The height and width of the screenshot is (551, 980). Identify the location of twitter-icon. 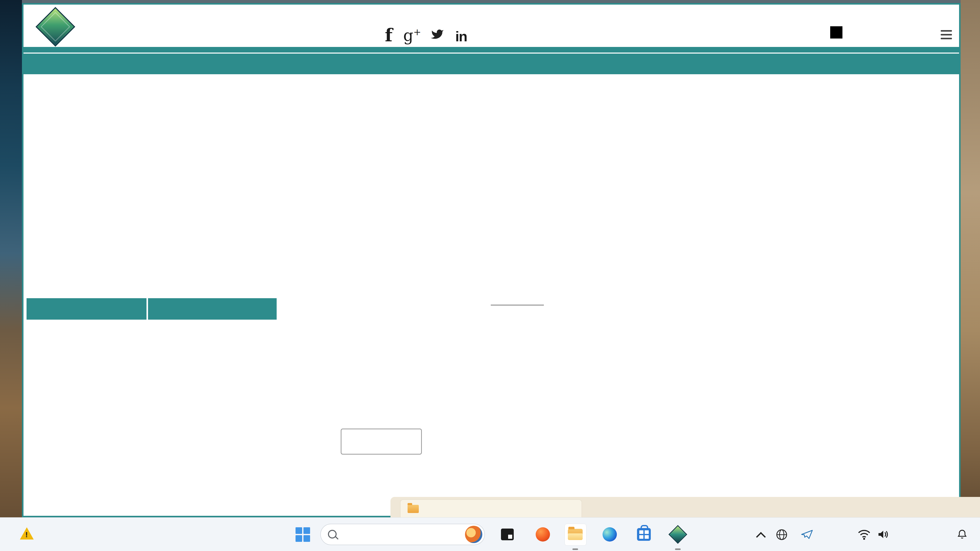
(438, 35).